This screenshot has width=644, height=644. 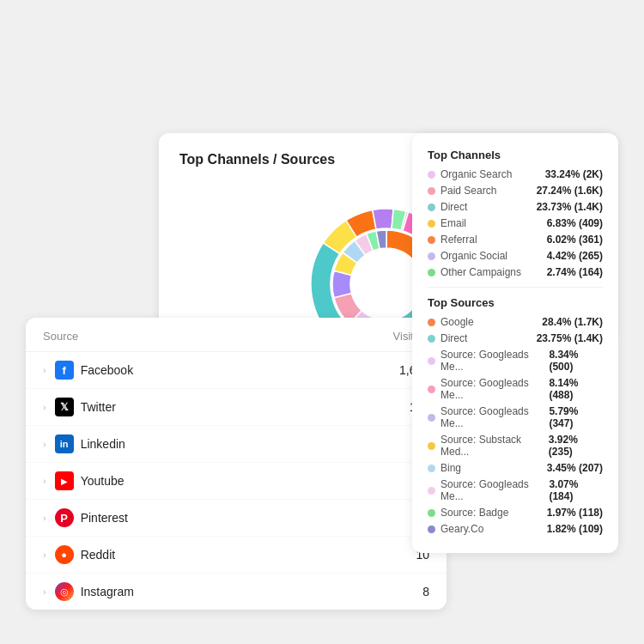 I want to click on channel-row: Paid Search 27.24% (1.6K), so click(x=515, y=191).